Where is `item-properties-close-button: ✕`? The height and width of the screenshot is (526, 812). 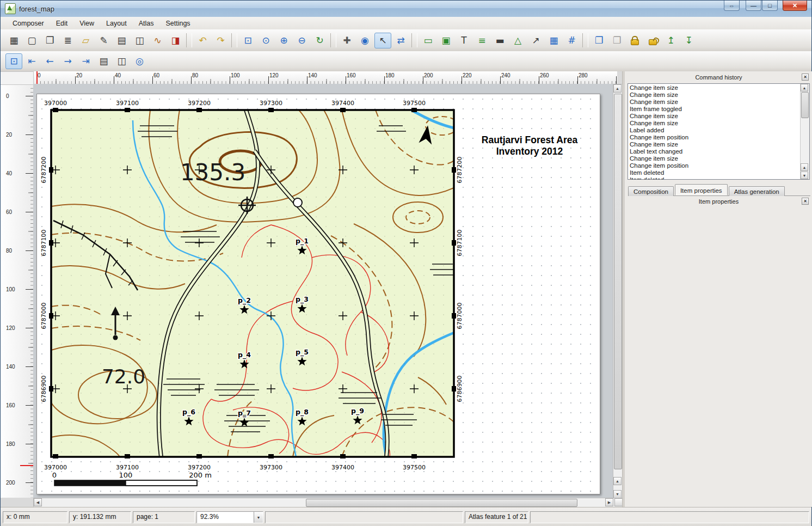 item-properties-close-button: ✕ is located at coordinates (805, 201).